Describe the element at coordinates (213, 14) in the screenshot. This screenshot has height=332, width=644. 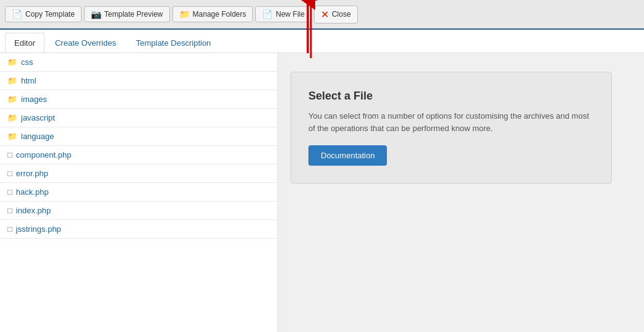
I see `manage-folders-button: 📁 Manage Folders` at that location.